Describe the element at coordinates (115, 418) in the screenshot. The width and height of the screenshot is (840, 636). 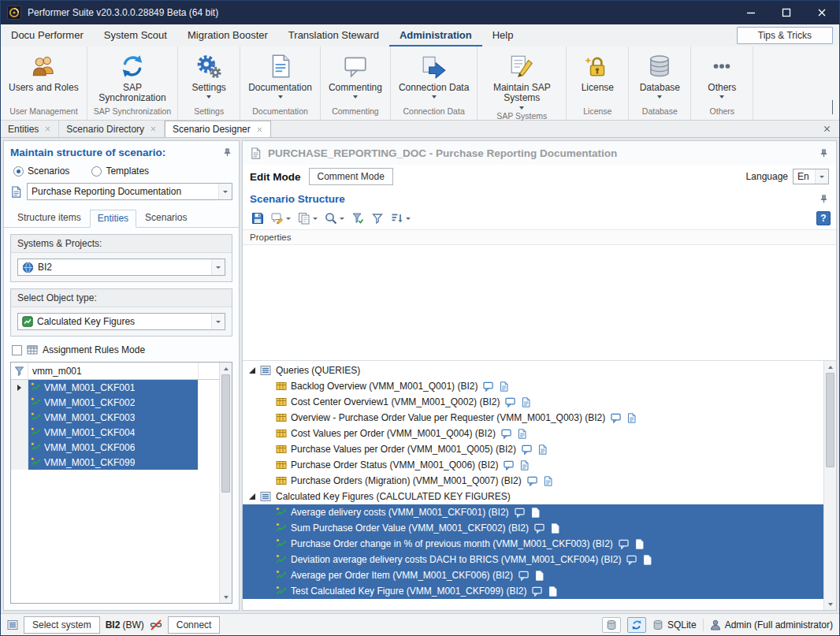
I see `grid-row: VMM_M001_CKF003` at that location.